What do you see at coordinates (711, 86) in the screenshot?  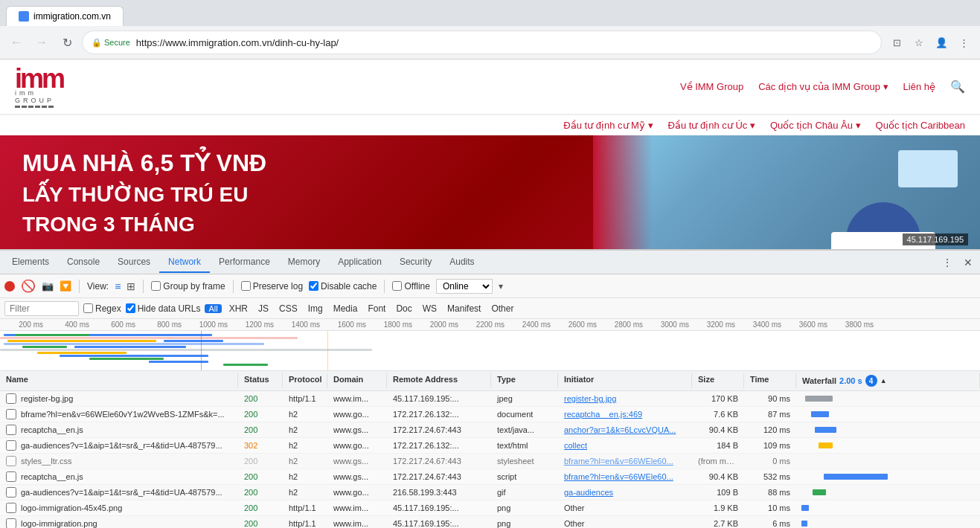 I see `nav-link-ve-imm: Về IMM Group` at bounding box center [711, 86].